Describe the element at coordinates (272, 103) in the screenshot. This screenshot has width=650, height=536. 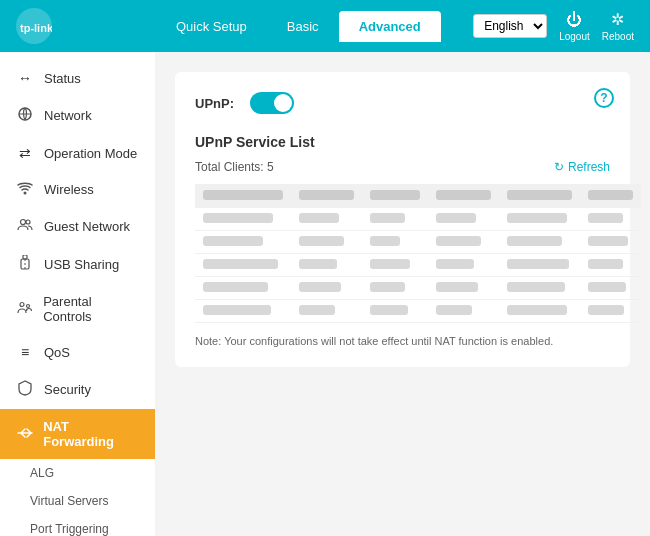
I see `upnp-toggle` at that location.